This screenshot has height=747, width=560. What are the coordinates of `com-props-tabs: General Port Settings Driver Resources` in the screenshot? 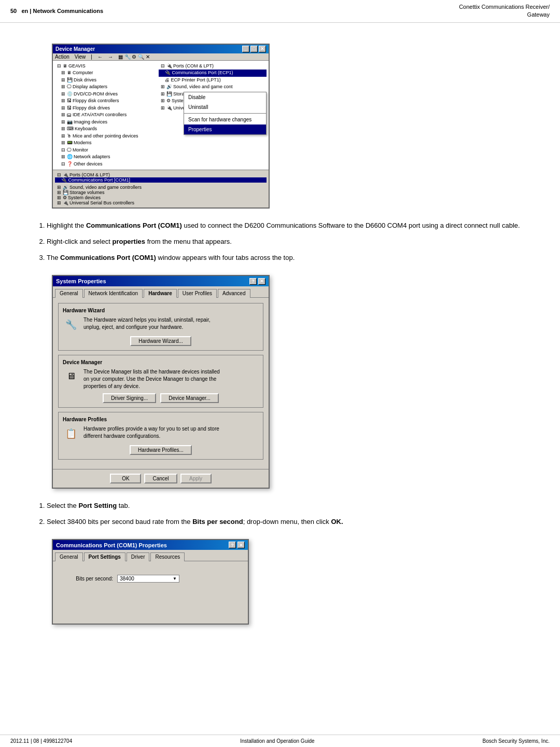 It's located at (150, 556).